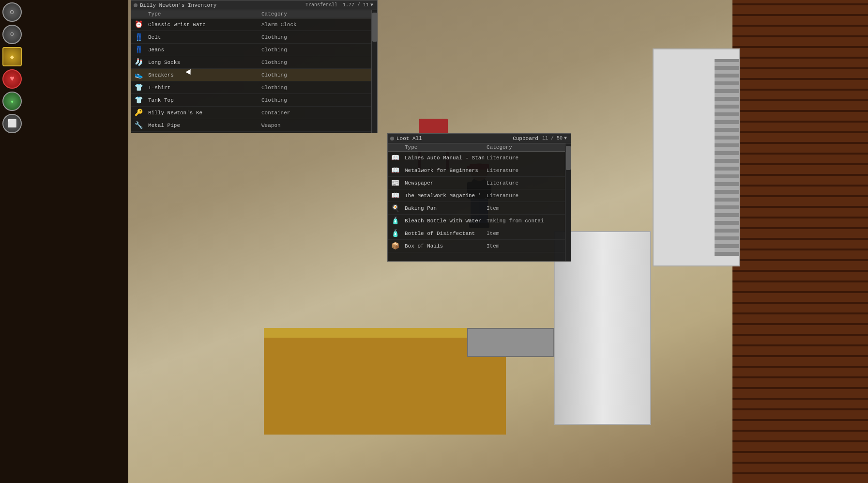 The width and height of the screenshot is (868, 483). What do you see at coordinates (445, 147) in the screenshot?
I see `col-type-right: Type` at bounding box center [445, 147].